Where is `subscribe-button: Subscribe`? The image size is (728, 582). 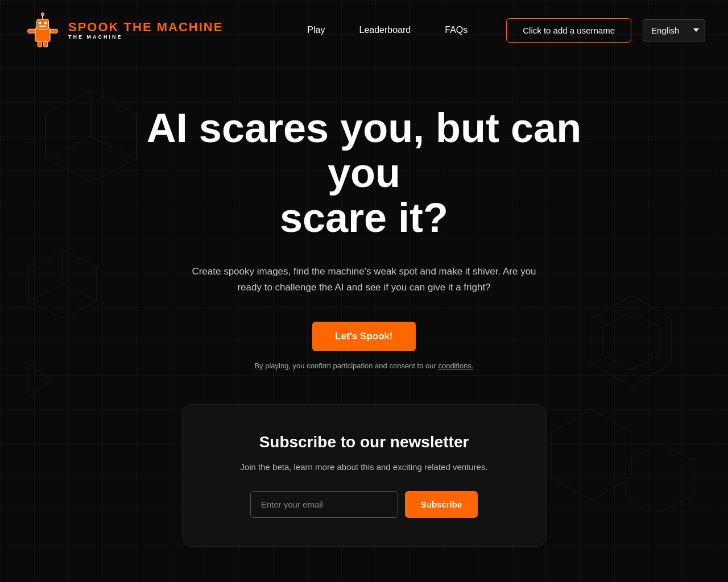
subscribe-button: Subscribe is located at coordinates (441, 505).